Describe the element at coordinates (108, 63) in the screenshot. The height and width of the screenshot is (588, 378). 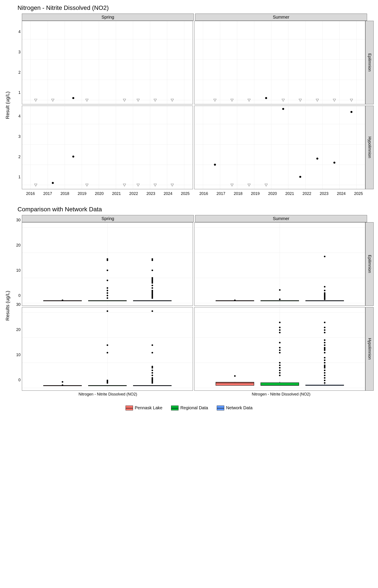
I see `panel-Spring_Epilimnion` at that location.